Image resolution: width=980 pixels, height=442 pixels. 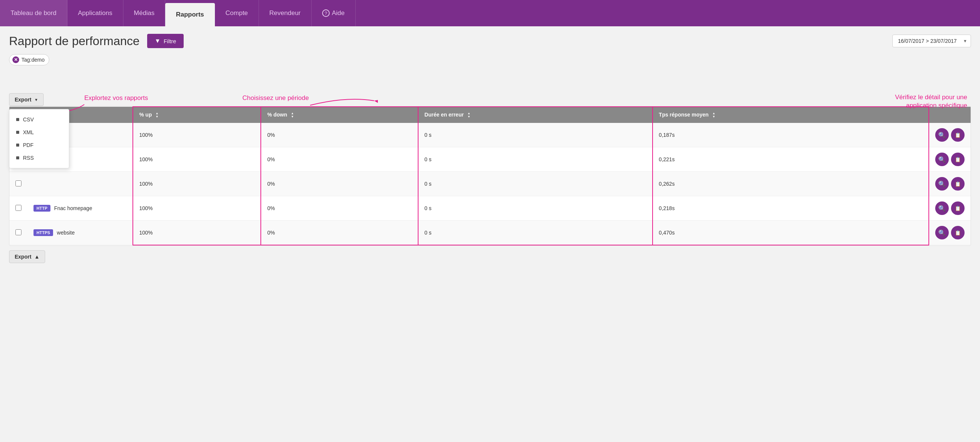 What do you see at coordinates (791, 160) in the screenshot?
I see `td-tps-2: 0,221s` at bounding box center [791, 160].